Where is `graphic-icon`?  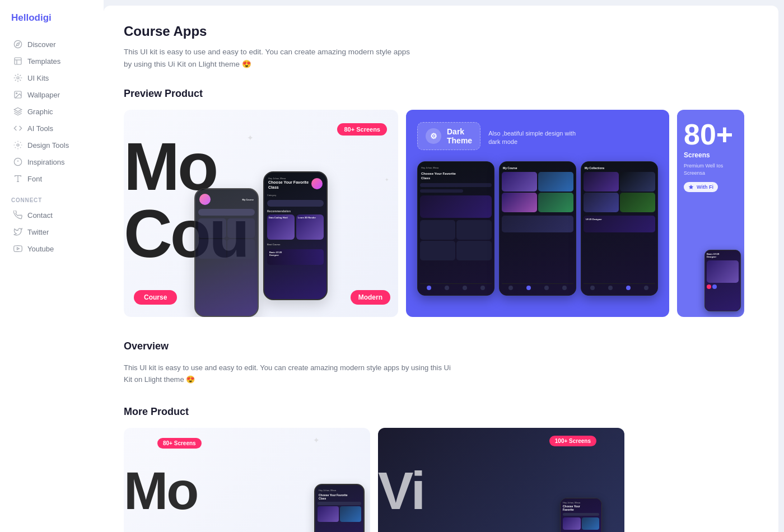 graphic-icon is located at coordinates (18, 111).